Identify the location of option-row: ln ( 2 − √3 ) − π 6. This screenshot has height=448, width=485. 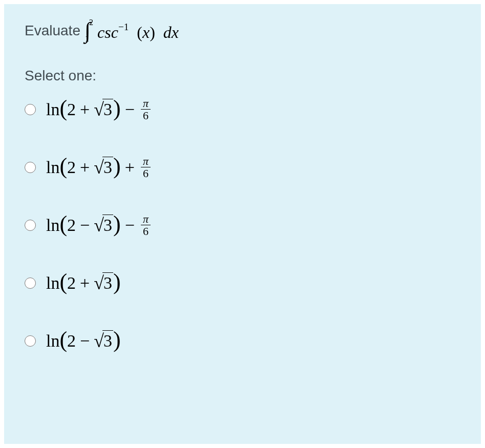
(243, 225).